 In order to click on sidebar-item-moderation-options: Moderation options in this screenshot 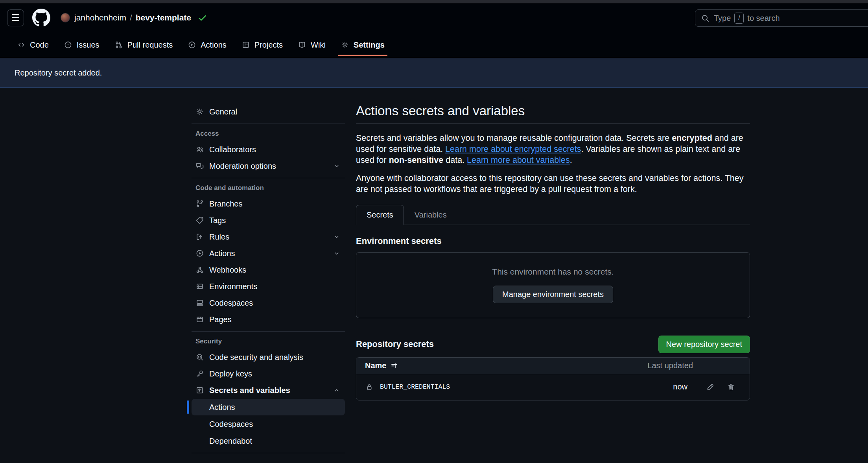, I will do `click(268, 166)`.